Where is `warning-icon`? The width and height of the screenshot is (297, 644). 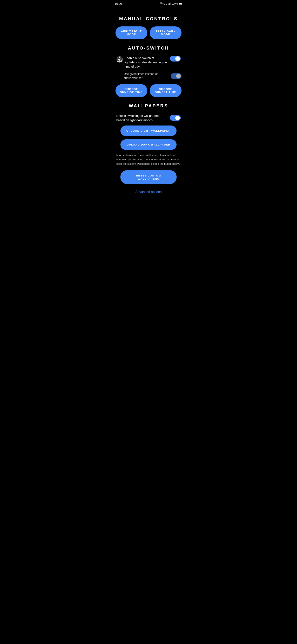
warning-icon is located at coordinates (120, 60).